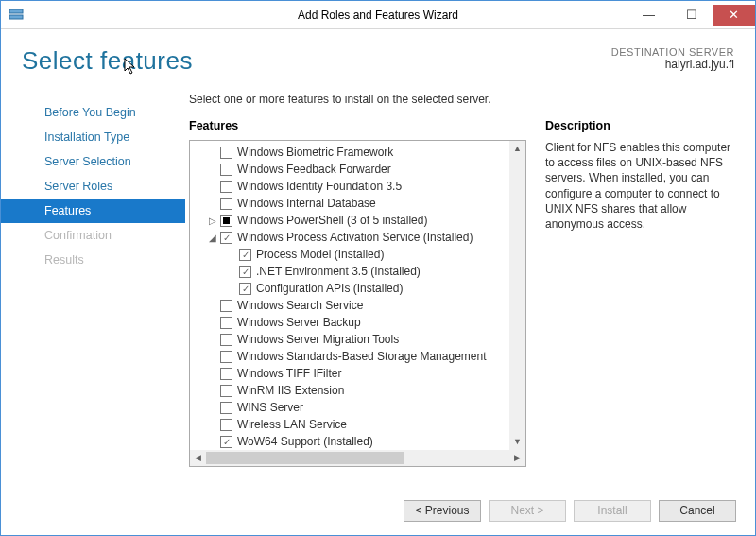  I want to click on feature-row: Windows Standards-Based Storage Manageme…, so click(357, 356).